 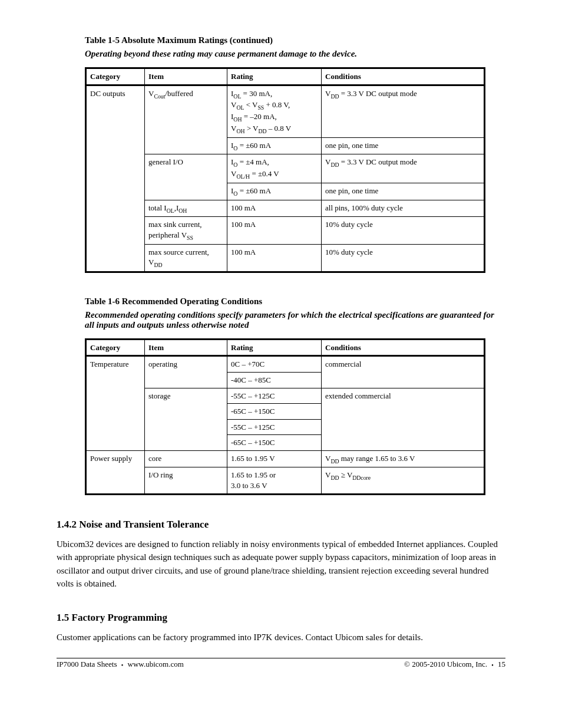 What do you see at coordinates (230, 664) in the screenshot?
I see `footer-text: IP7000 Data Sheets • www.ubicom.com` at bounding box center [230, 664].